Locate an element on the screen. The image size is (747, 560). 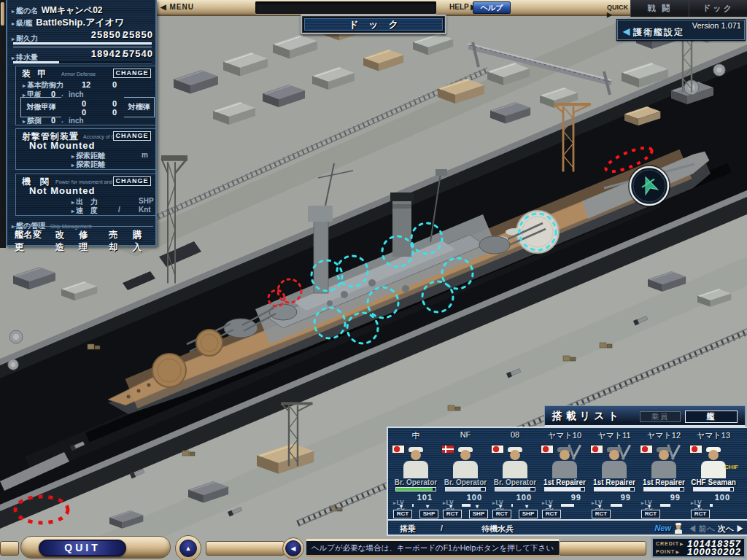
engine-output-unit: SHP is located at coordinates (146, 201).